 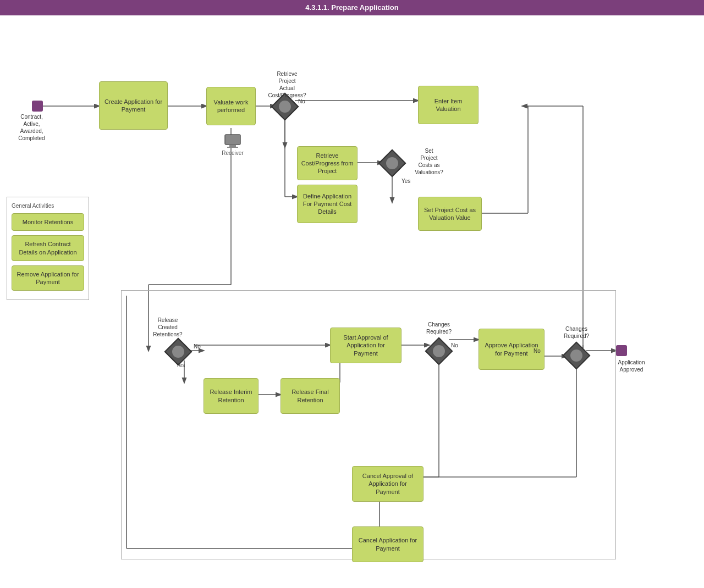 I want to click on define-app-box: Define Application For Payment Cost Deta…, so click(x=327, y=204).